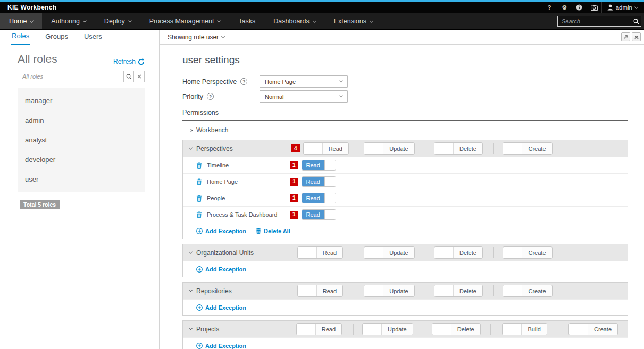  I want to click on section-repositories: Repositories Read Update Delete Create A…, so click(405, 299).